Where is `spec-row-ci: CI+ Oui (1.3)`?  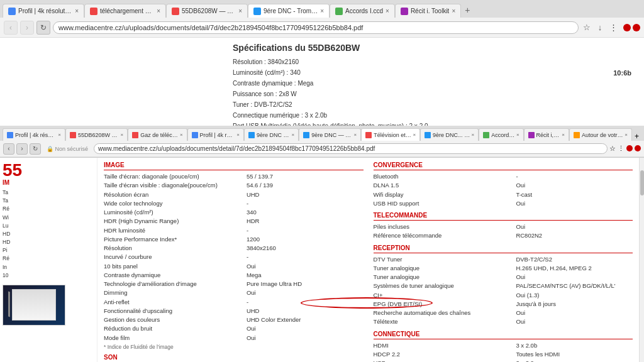
spec-row-ci: CI+ Oui (1.3) is located at coordinates (503, 295).